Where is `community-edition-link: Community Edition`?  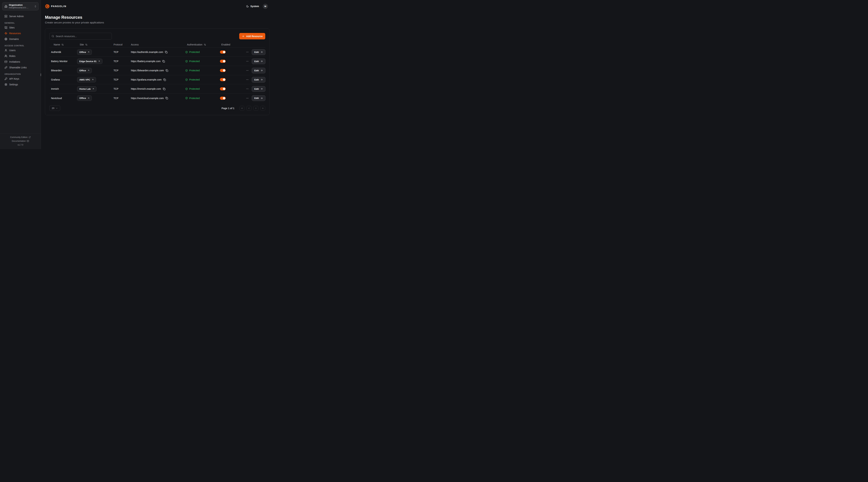 community-edition-link: Community Edition is located at coordinates (20, 137).